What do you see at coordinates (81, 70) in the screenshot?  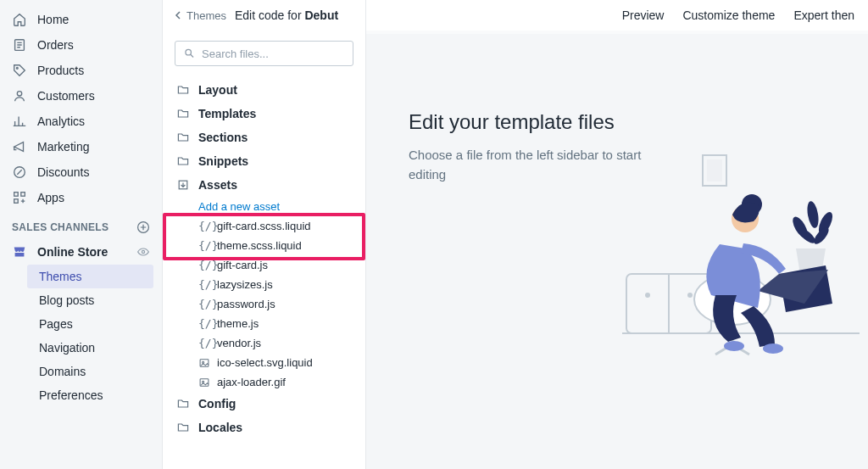 I see `nav-products: Products` at bounding box center [81, 70].